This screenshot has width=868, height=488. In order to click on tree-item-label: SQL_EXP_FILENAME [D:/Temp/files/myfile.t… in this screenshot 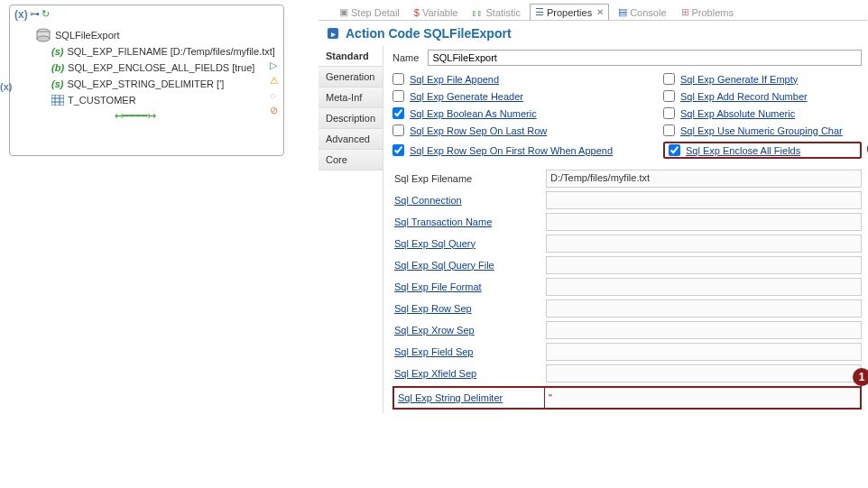, I will do `click(171, 51)`.